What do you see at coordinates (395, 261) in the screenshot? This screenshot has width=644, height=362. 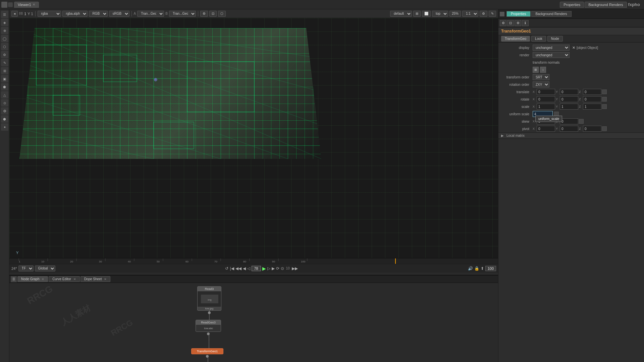 I see `playhead` at bounding box center [395, 261].